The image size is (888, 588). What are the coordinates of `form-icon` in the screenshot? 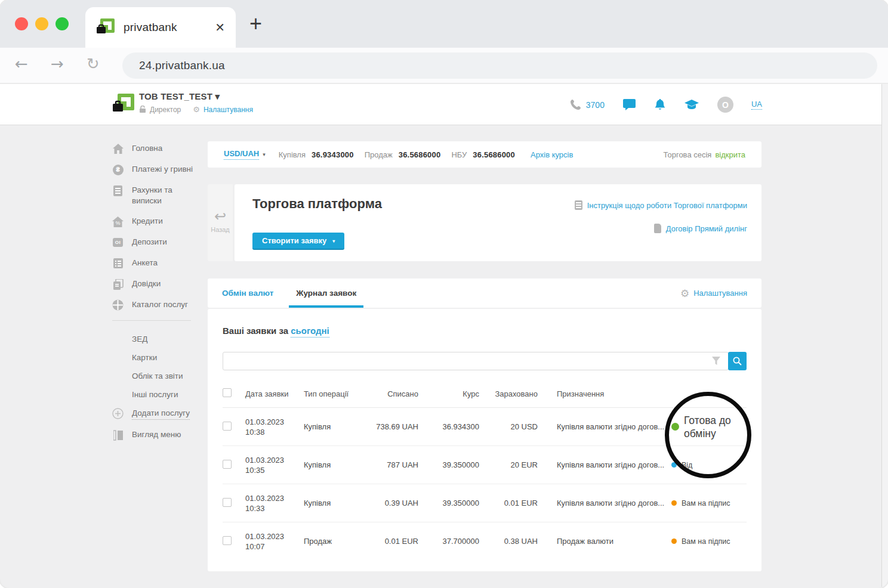 It's located at (118, 264).